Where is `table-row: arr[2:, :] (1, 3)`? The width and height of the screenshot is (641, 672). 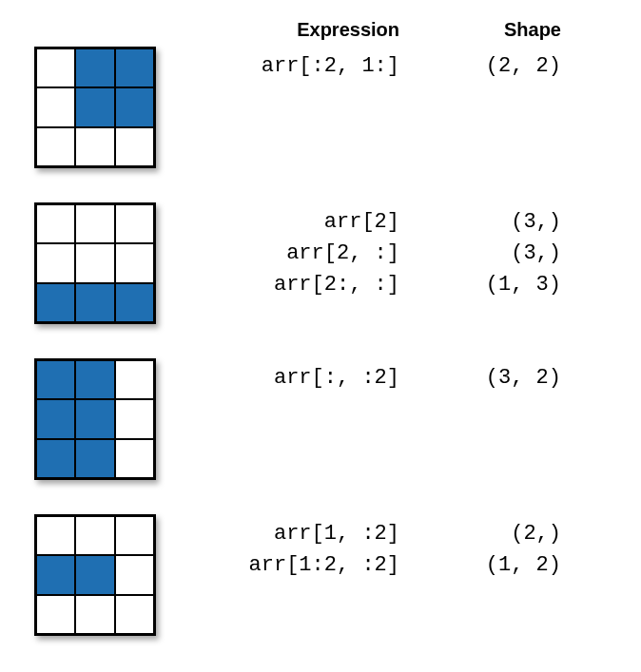
table-row: arr[2:, :] (1, 3) is located at coordinates (392, 285).